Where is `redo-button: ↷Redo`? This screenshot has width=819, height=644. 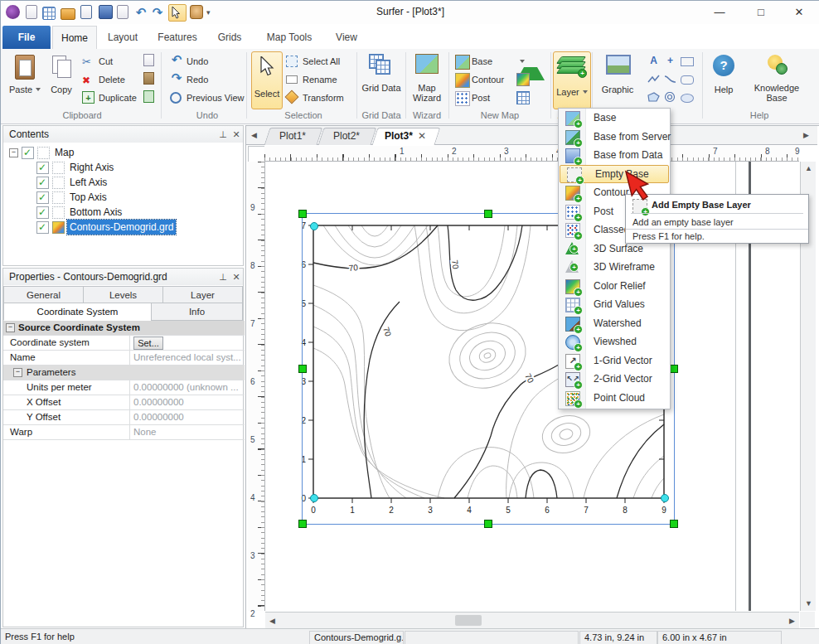
redo-button: ↷Redo is located at coordinates (207, 80).